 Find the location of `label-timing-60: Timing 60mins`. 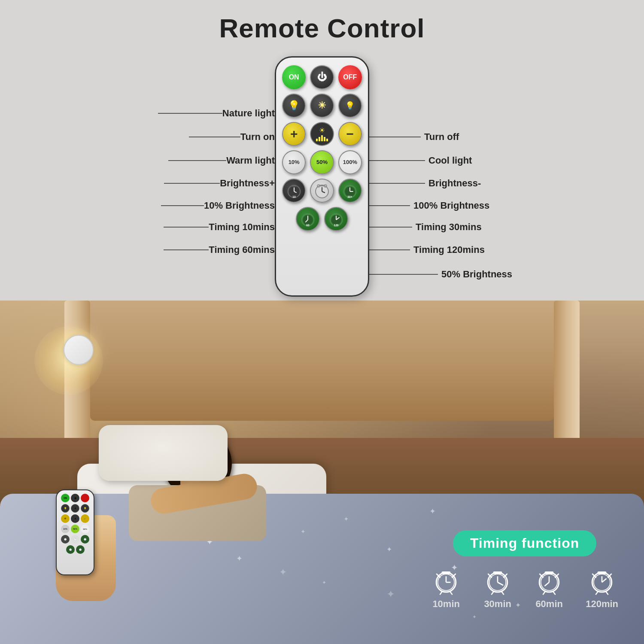

label-timing-60: Timing 60mins is located at coordinates (217, 250).